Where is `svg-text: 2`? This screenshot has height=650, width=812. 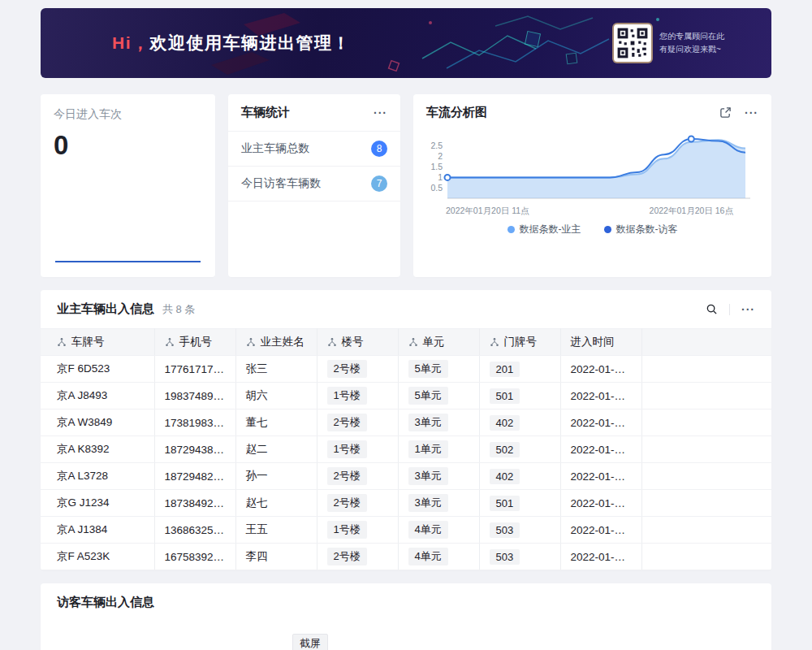 svg-text: 2 is located at coordinates (440, 156).